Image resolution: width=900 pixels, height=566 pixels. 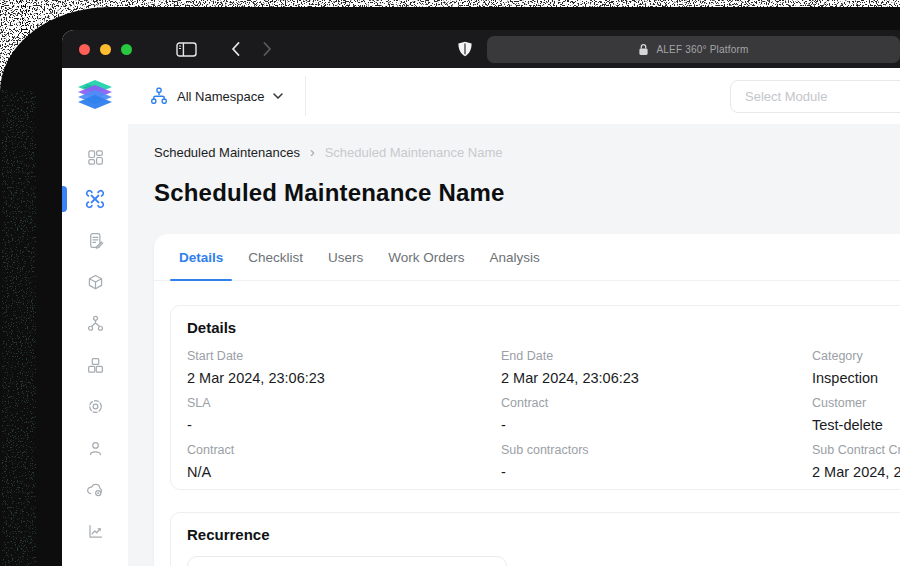 I want to click on tab-checklist: Checklist, so click(x=276, y=257).